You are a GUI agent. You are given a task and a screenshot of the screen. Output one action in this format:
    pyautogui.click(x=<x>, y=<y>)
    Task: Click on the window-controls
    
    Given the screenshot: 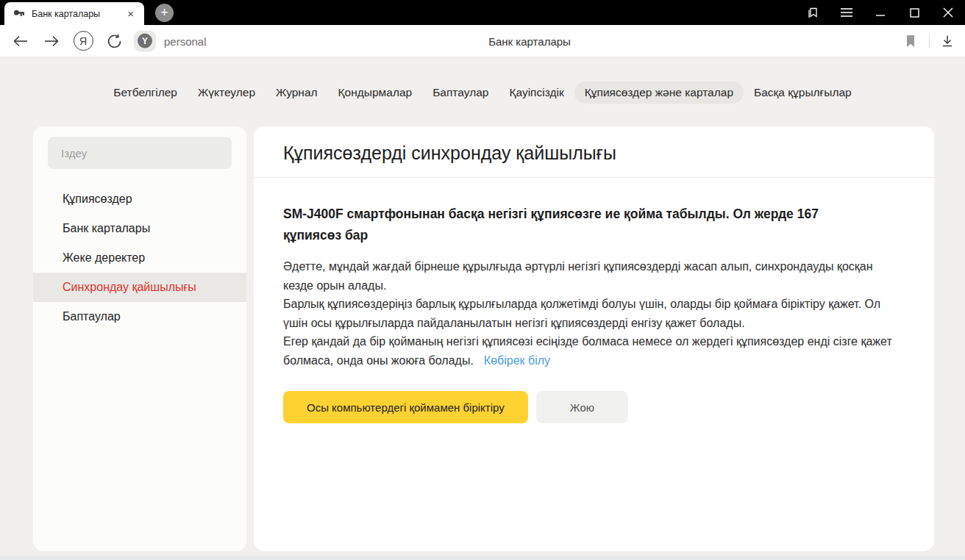 What is the action you would take?
    pyautogui.click(x=880, y=12)
    